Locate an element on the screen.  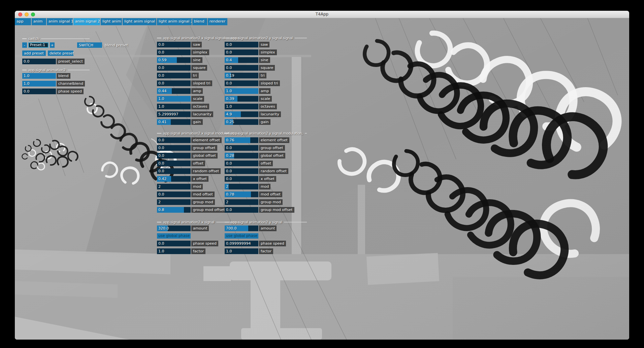
global-offset-slider: 0.28 is located at coordinates (242, 155).